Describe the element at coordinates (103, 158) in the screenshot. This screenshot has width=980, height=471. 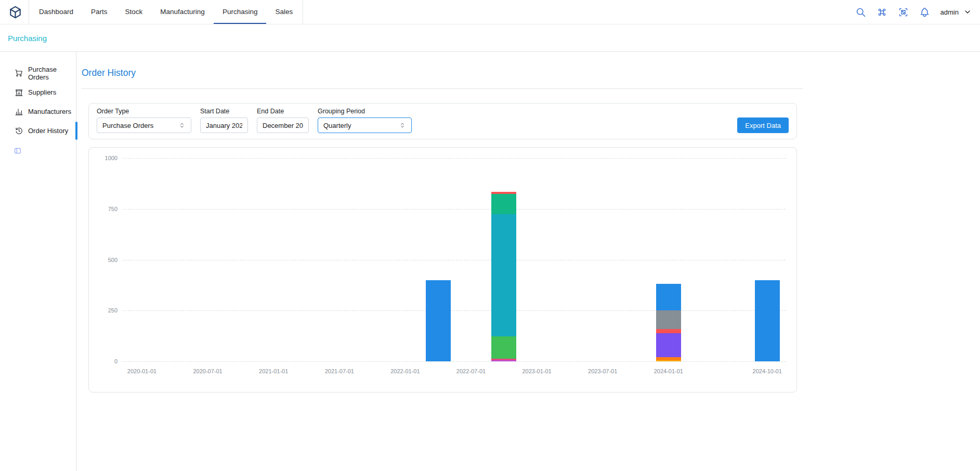
I see `y-axis-tick-label: 1000` at that location.